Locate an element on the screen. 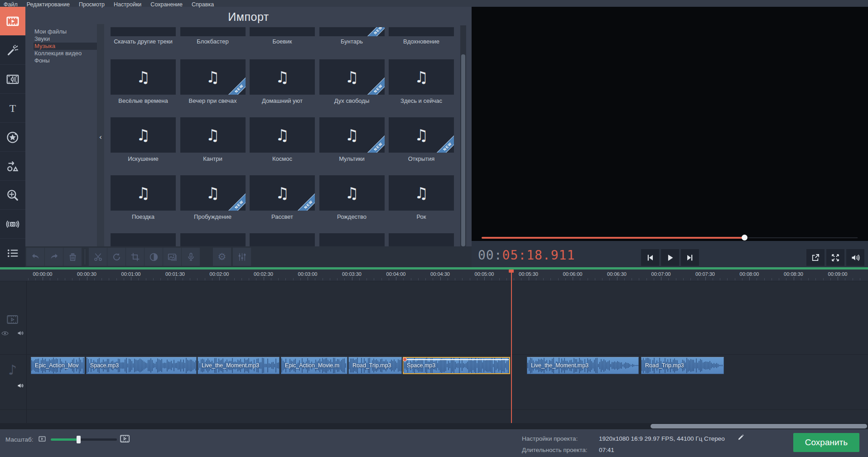 The width and height of the screenshot is (868, 457). crop-button is located at coordinates (135, 257).